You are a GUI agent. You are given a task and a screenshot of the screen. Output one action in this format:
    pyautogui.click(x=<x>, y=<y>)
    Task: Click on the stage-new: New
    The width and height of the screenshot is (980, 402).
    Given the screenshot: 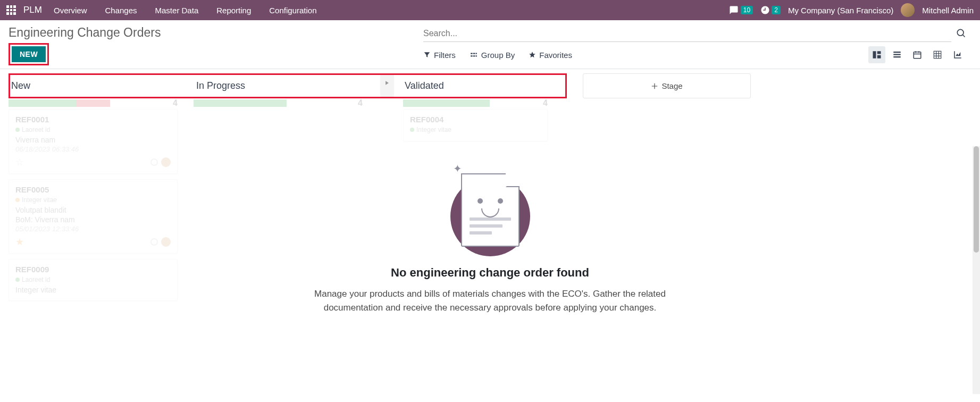 What is the action you would take?
    pyautogui.click(x=103, y=86)
    